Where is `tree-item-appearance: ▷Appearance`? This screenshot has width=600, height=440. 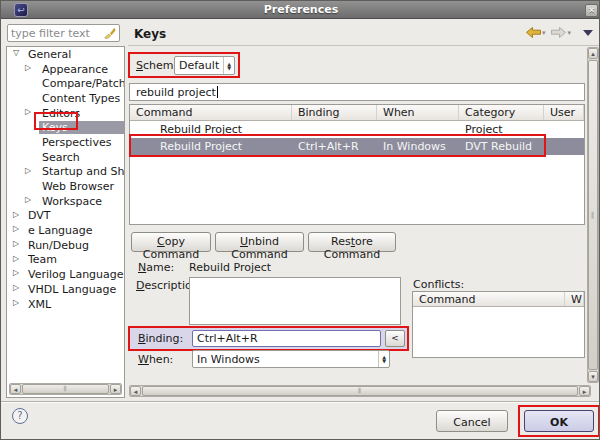 tree-item-appearance: ▷Appearance is located at coordinates (66, 70).